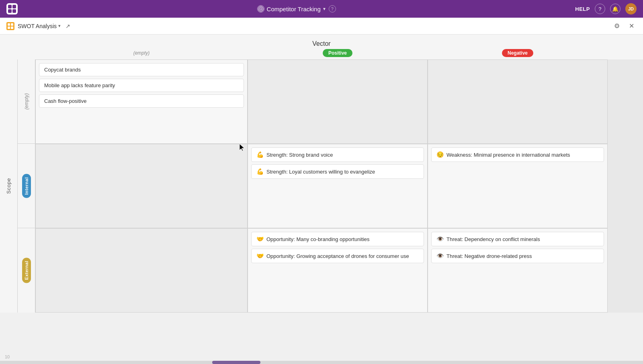 Image resolution: width=643 pixels, height=364 pixels. What do you see at coordinates (322, 26) in the screenshot?
I see `secondbar: SWOT Analysis ▾ ↗ ⚙ ✕` at bounding box center [322, 26].